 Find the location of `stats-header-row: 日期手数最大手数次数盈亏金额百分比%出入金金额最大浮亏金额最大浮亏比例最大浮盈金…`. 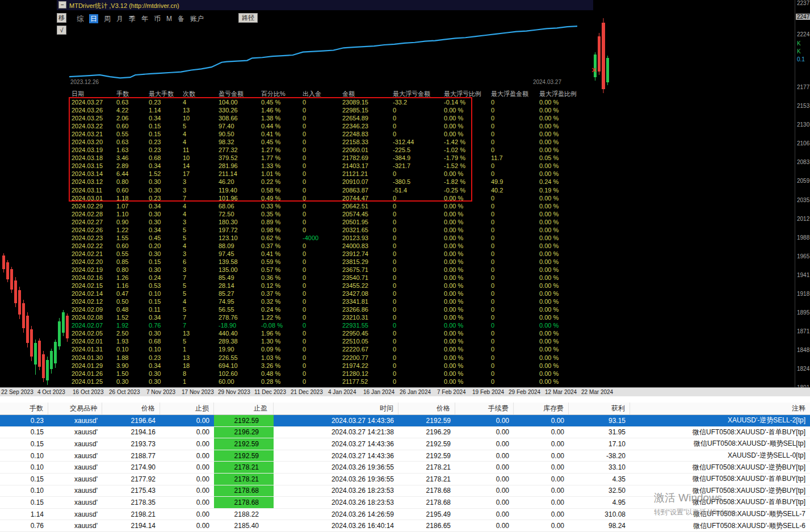

stats-header-row: 日期手数最大手数次数盈亏金额百分比%出入金金额最大浮亏金额最大浮亏比例最大浮盈金… is located at coordinates (330, 94).